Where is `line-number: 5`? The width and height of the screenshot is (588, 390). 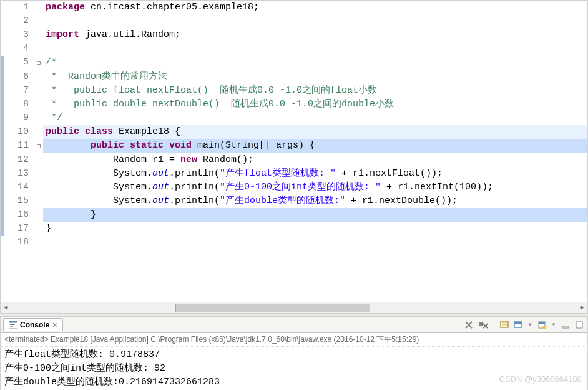
line-number: 5 is located at coordinates (17, 62).